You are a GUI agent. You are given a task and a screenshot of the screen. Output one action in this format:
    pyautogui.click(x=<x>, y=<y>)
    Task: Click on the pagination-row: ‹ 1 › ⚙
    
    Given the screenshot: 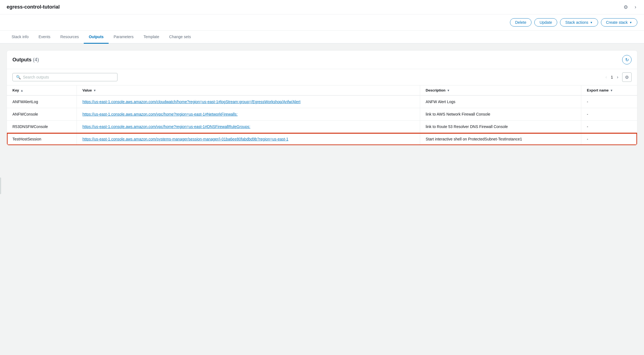 What is the action you would take?
    pyautogui.click(x=618, y=77)
    